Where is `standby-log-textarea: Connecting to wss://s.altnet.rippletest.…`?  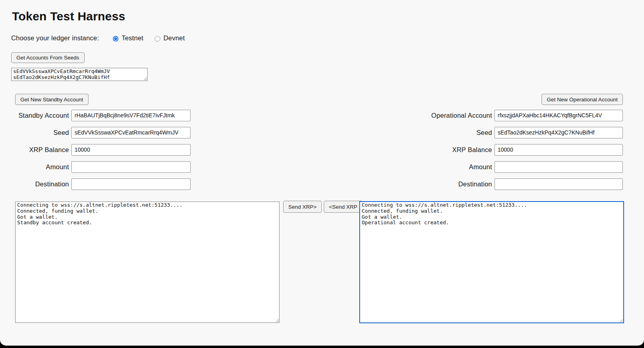 standby-log-textarea: Connecting to wss://s.altnet.rippletest.… is located at coordinates (148, 262).